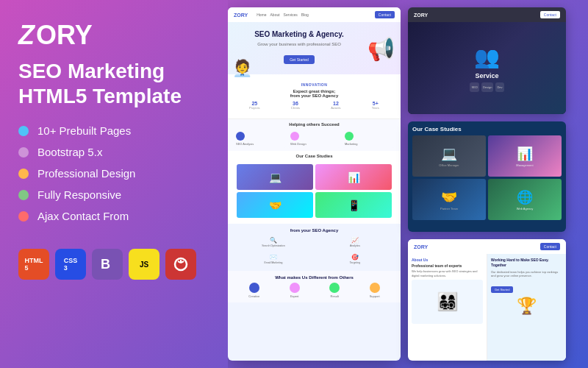 The image size is (588, 368). Describe the element at coordinates (107, 264) in the screenshot. I see `bootstrap-icon: B` at that location.